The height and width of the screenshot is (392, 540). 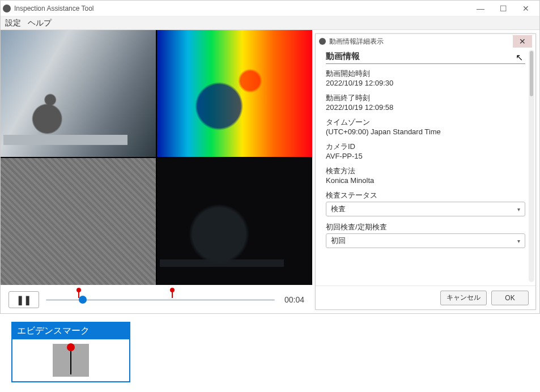 What do you see at coordinates (160, 300) in the screenshot?
I see `seek-slider` at bounding box center [160, 300].